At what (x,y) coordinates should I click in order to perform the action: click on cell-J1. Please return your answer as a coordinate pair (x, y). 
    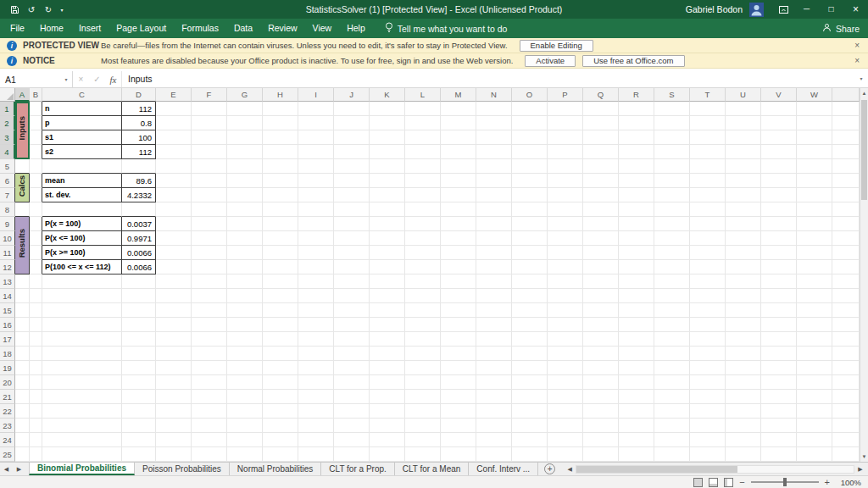
    Looking at the image, I should click on (352, 108).